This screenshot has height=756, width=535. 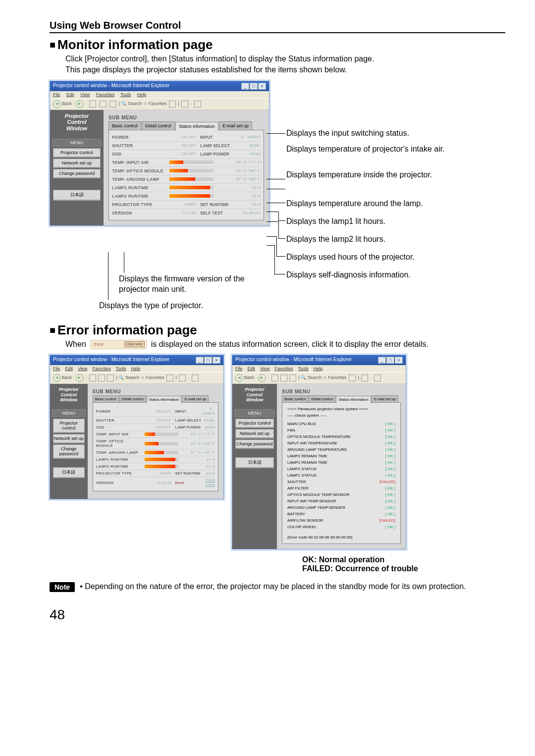 What do you see at coordinates (160, 86) in the screenshot?
I see `window-titlebar: Projector control window - Microsoft Int…` at bounding box center [160, 86].